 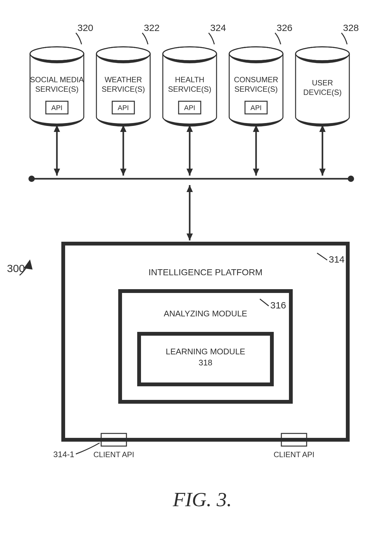 What do you see at coordinates (128, 75) in the screenshot?
I see `source-weather: 322 WEATHER SERVICE(S) API` at bounding box center [128, 75].